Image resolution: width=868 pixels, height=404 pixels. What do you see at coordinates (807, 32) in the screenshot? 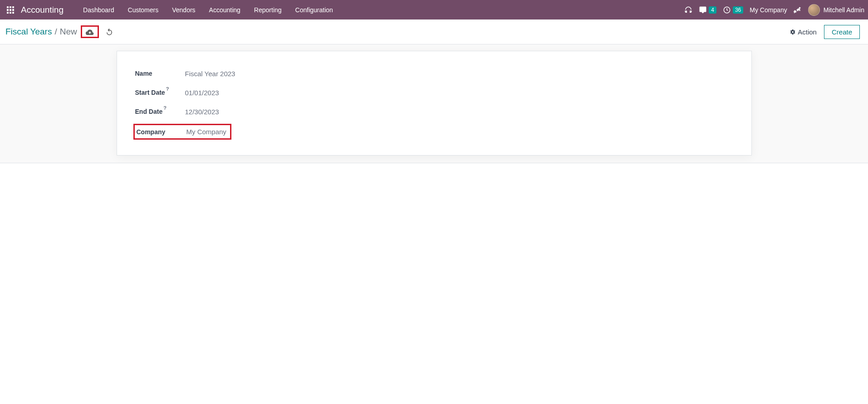
I see `action-menu-label: Action` at bounding box center [807, 32].